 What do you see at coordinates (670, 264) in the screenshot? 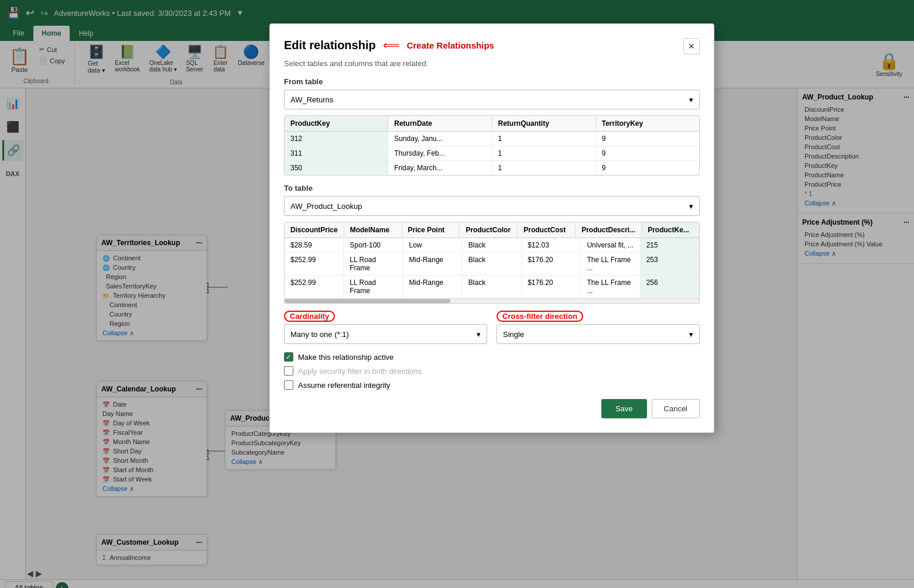
I see `to-cell-2-7: 253` at bounding box center [670, 264].